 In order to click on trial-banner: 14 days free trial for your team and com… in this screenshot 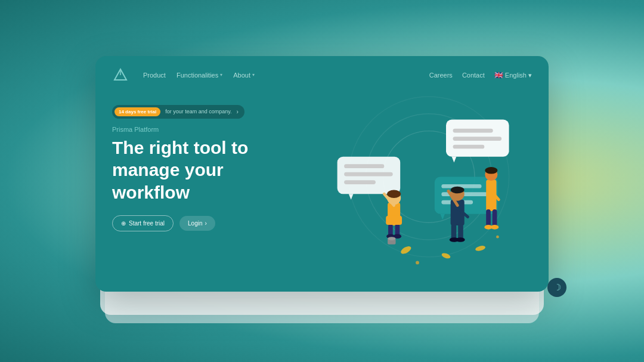, I will do `click(178, 112)`.